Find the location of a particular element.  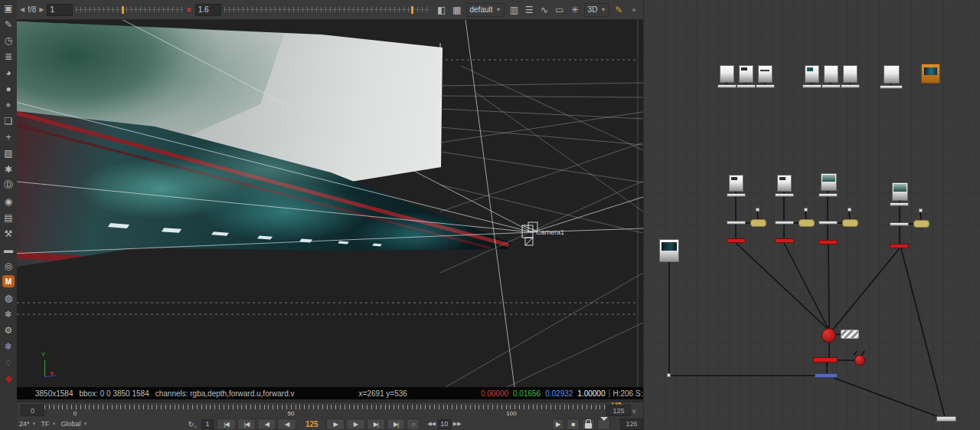

keyer-icon: ⌖ is located at coordinates (8, 104).